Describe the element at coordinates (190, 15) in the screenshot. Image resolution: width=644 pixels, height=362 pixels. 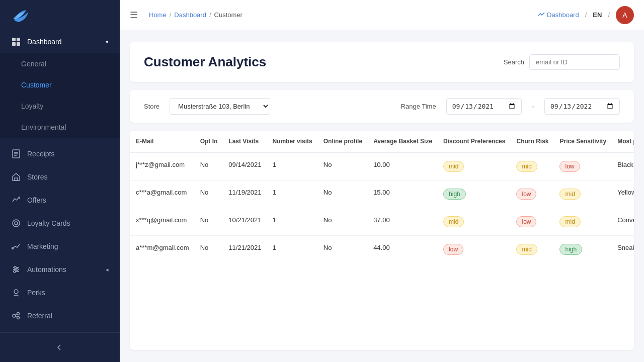
I see `breadcrumb-dashboard: Dashboard` at that location.